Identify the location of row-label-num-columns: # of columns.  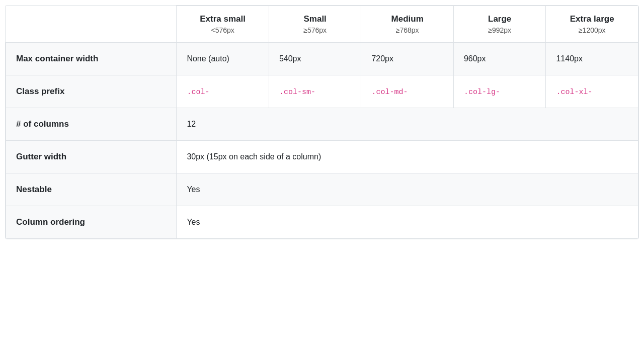
(92, 125).